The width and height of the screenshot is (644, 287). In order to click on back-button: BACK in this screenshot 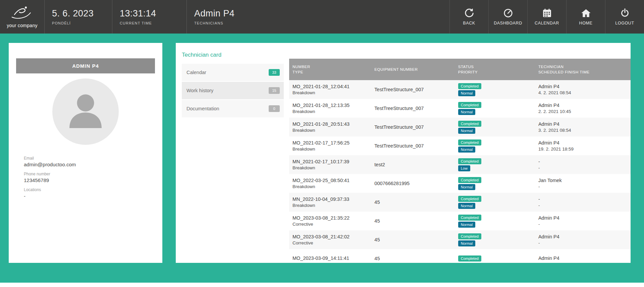, I will do `click(469, 17)`.